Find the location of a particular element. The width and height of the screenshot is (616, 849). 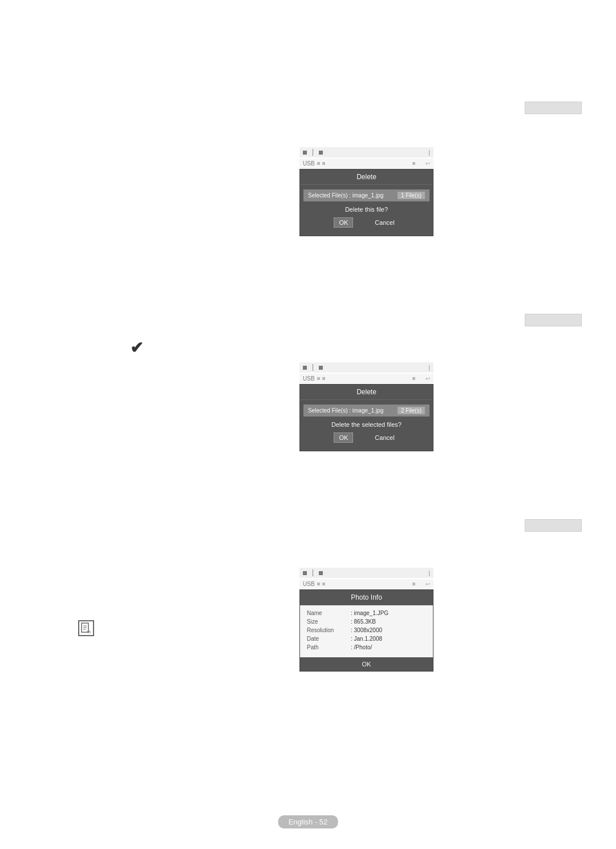

usb-dot-2a is located at coordinates (318, 379).